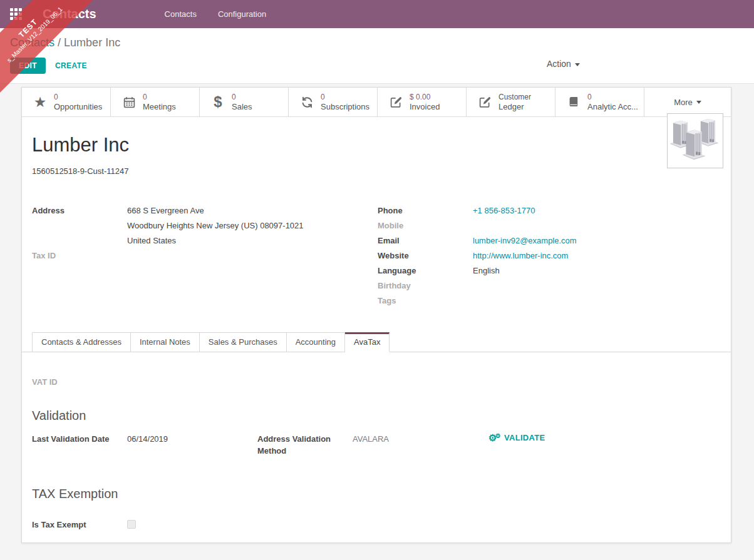 This screenshot has height=560, width=754. Describe the element at coordinates (564, 64) in the screenshot. I see `action-dropdown: Action` at that location.